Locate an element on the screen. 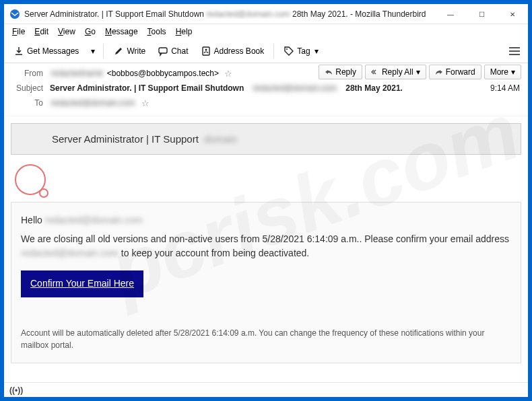 This screenshot has width=532, height=401. from-email: <bobbos@bobbycampos.tech> is located at coordinates (163, 73).